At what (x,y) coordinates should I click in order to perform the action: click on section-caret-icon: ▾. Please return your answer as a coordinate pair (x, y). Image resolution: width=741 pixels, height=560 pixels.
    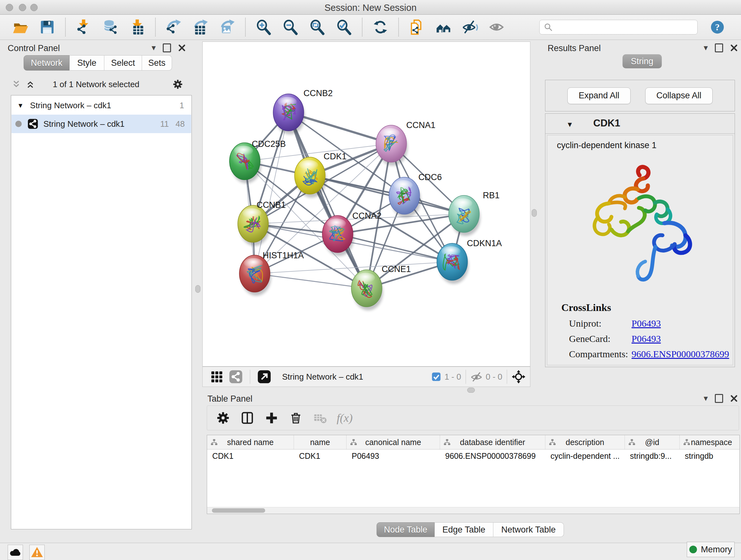
    Looking at the image, I should click on (570, 124).